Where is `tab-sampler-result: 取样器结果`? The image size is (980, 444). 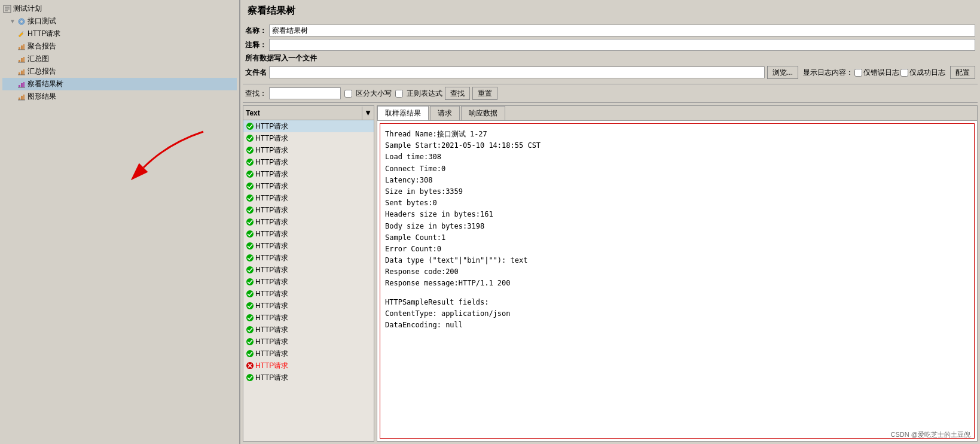
tab-sampler-result: 取样器结果 is located at coordinates (403, 113).